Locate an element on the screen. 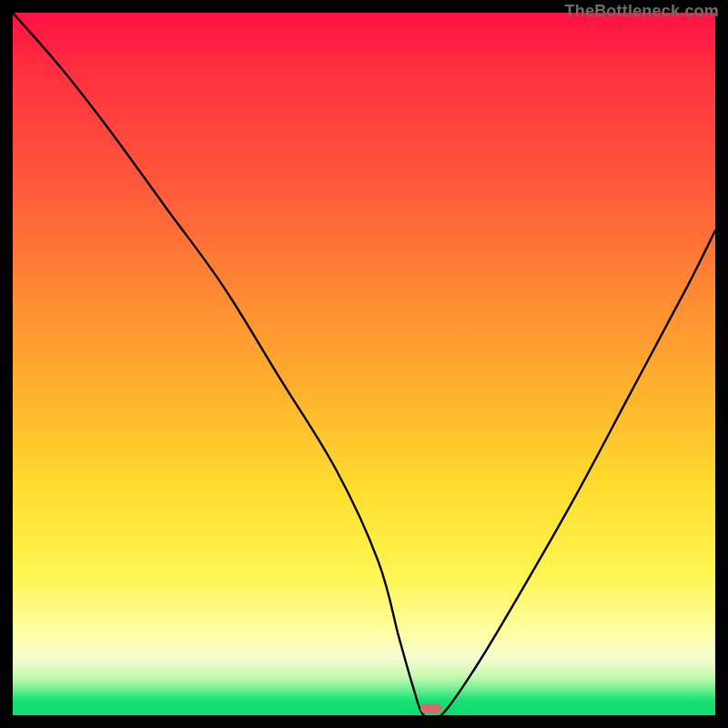 The height and width of the screenshot is (728, 728). optimal-marker is located at coordinates (431, 708).